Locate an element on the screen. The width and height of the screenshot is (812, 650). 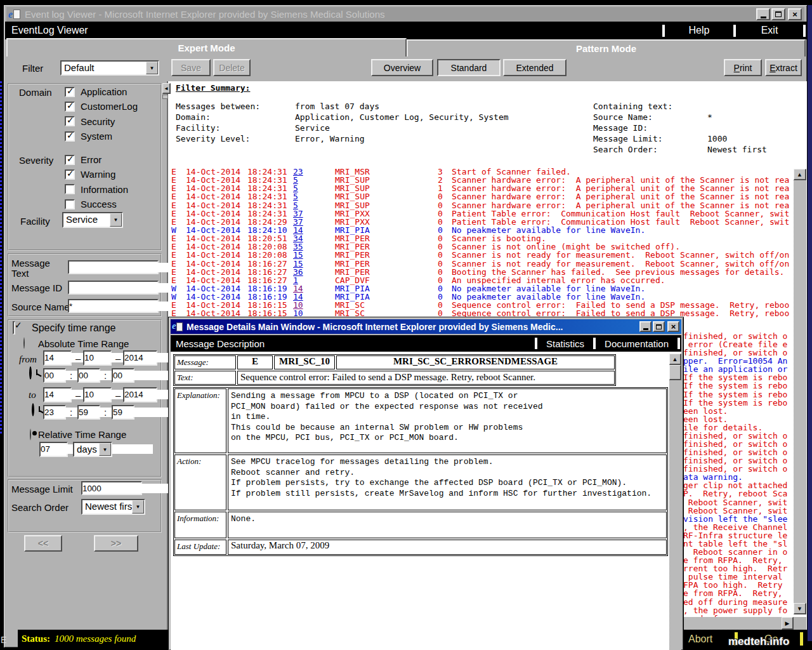
minimize-button is located at coordinates (763, 14).